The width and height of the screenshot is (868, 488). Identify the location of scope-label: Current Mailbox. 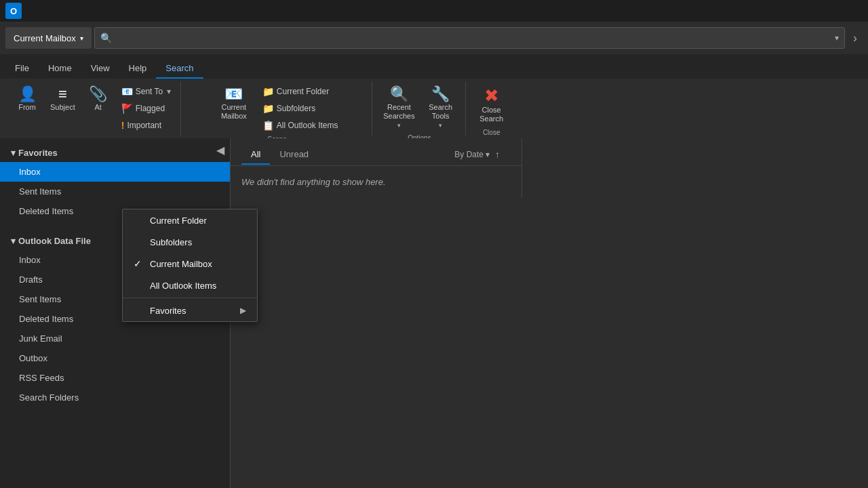
(45, 38).